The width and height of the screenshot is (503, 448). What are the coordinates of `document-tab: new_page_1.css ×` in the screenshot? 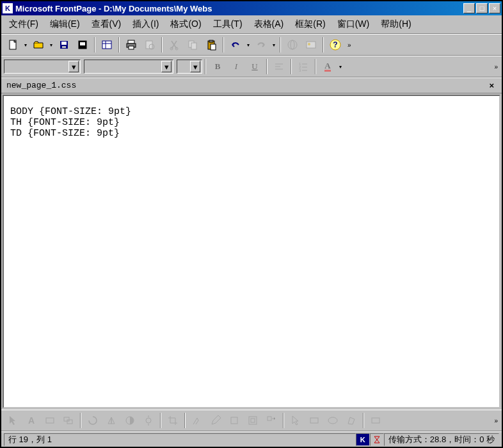 It's located at (252, 86).